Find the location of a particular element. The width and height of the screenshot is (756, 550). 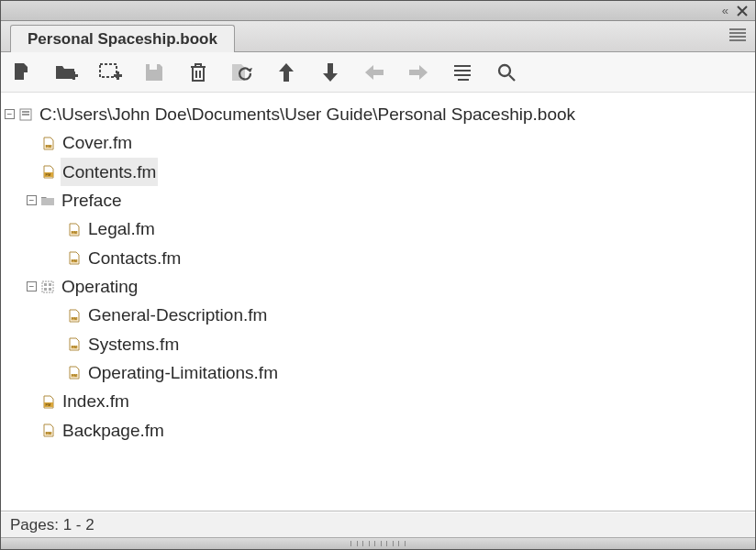

tree-item-label: Contacts.fm is located at coordinates (134, 258).